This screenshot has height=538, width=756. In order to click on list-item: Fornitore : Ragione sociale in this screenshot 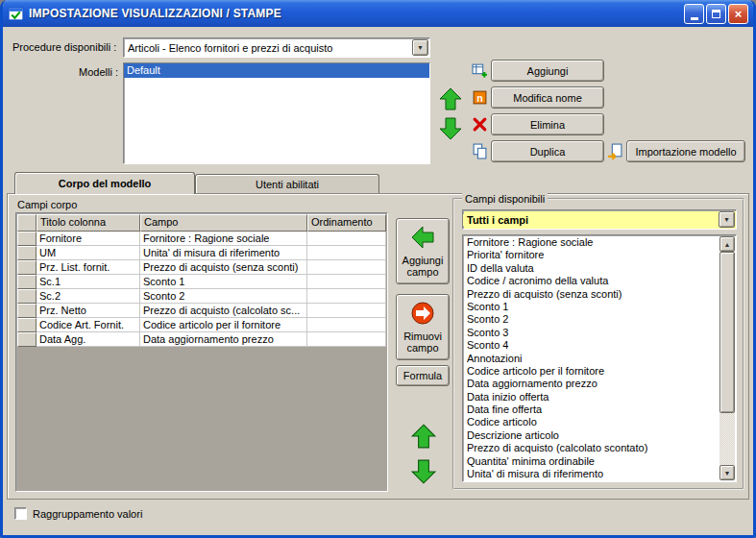, I will do `click(592, 242)`.